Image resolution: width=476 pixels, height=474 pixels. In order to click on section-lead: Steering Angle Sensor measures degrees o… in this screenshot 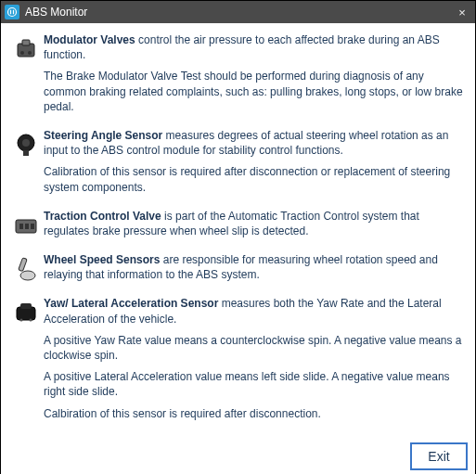, I will do `click(256, 143)`.